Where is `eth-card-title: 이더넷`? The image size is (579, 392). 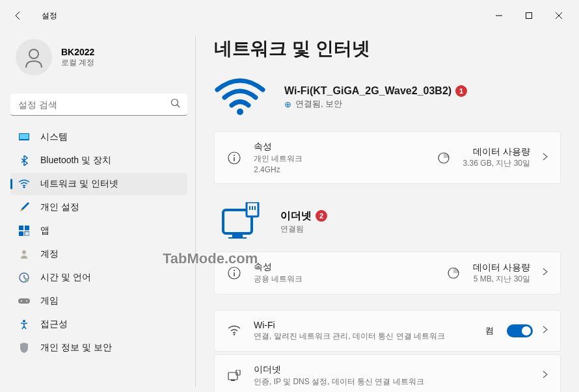
eth-card-title: 이더넷 is located at coordinates (392, 370).